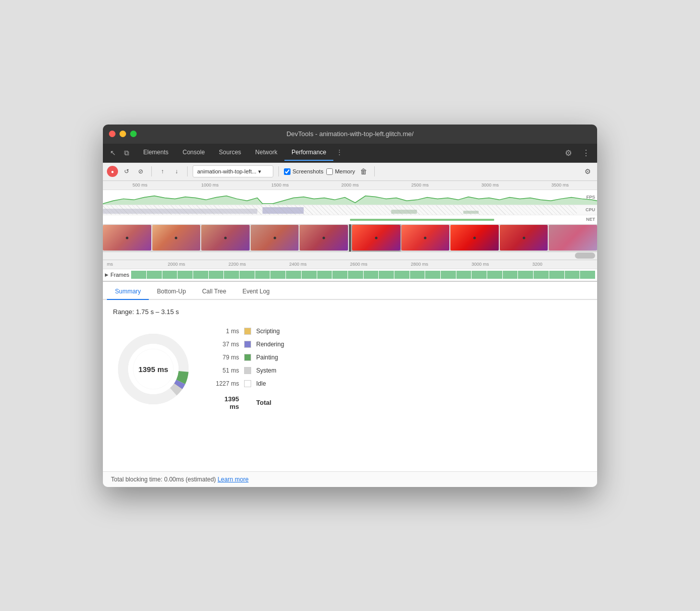  I want to click on tab-performance: Performance, so click(309, 153).